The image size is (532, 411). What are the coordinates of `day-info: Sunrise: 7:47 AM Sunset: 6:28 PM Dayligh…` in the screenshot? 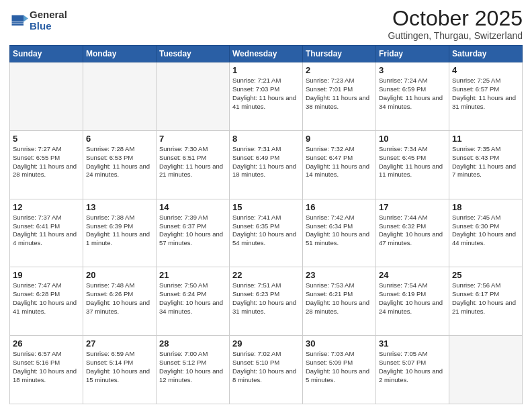 It's located at (46, 298).